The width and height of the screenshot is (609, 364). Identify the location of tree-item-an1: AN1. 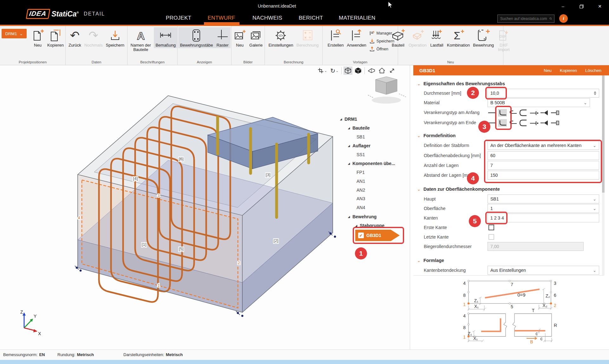
(361, 181).